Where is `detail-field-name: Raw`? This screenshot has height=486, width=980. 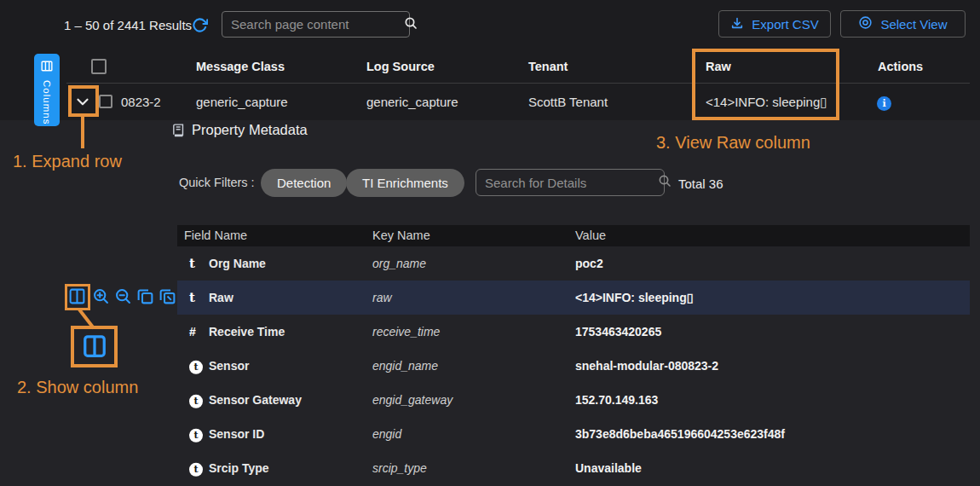 detail-field-name: Raw is located at coordinates (222, 298).